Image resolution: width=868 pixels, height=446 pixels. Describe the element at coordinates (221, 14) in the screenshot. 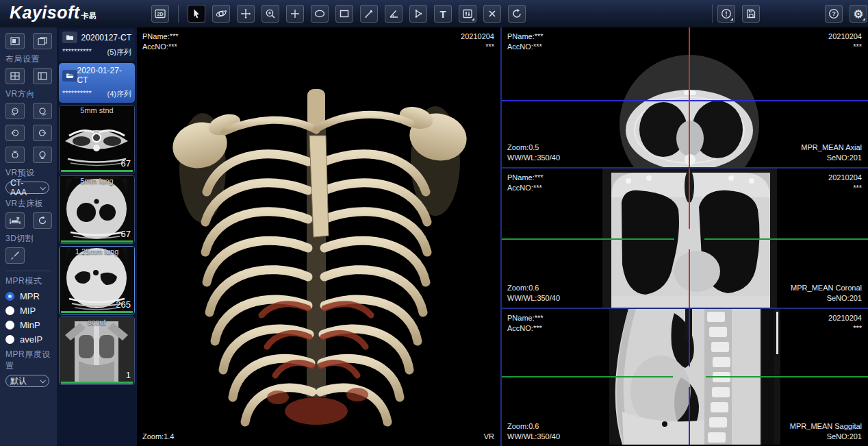

I see `rotate-3d-icon` at that location.